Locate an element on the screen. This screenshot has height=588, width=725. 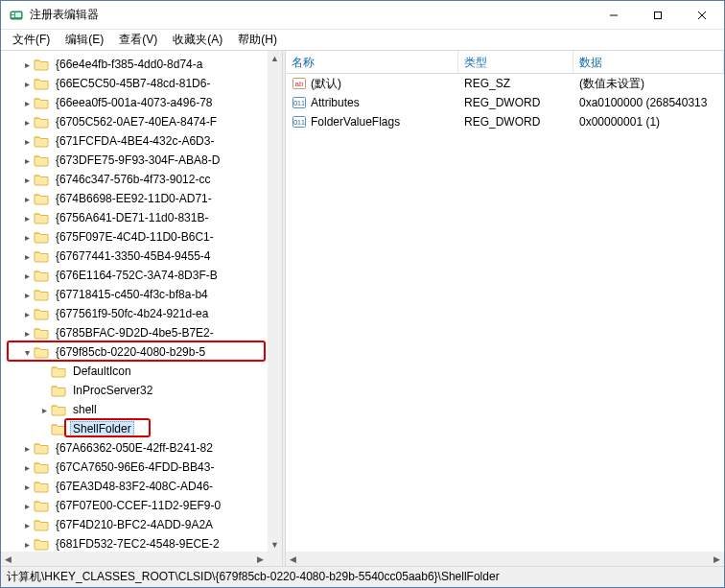
tree-node: {671FCFDA-4BE4-432c-A6D3- is located at coordinates (134, 141).